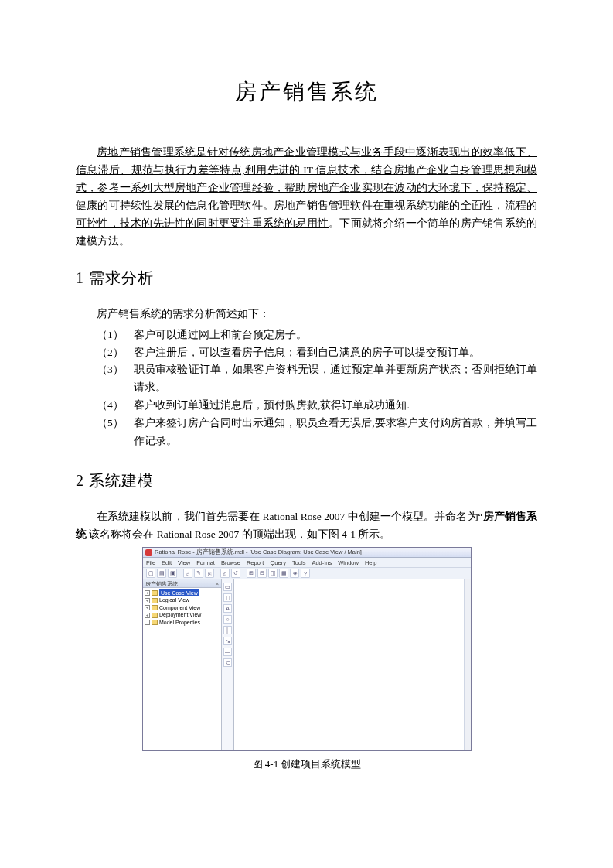 The height and width of the screenshot is (868, 613). Describe the element at coordinates (175, 600) in the screenshot. I see `tree-item-label: Logical View` at that location.